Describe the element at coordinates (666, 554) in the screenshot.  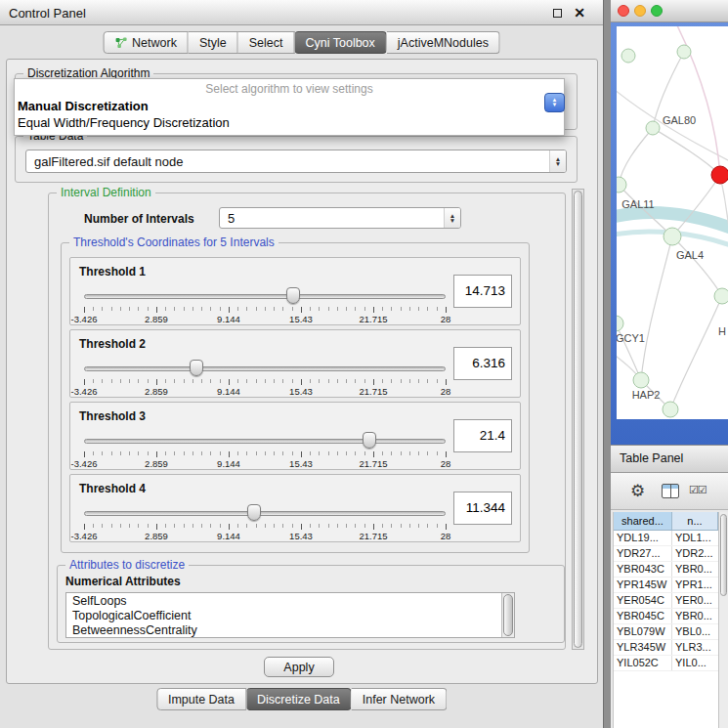
I see `table-row: YDR27...YDR2...` at that location.